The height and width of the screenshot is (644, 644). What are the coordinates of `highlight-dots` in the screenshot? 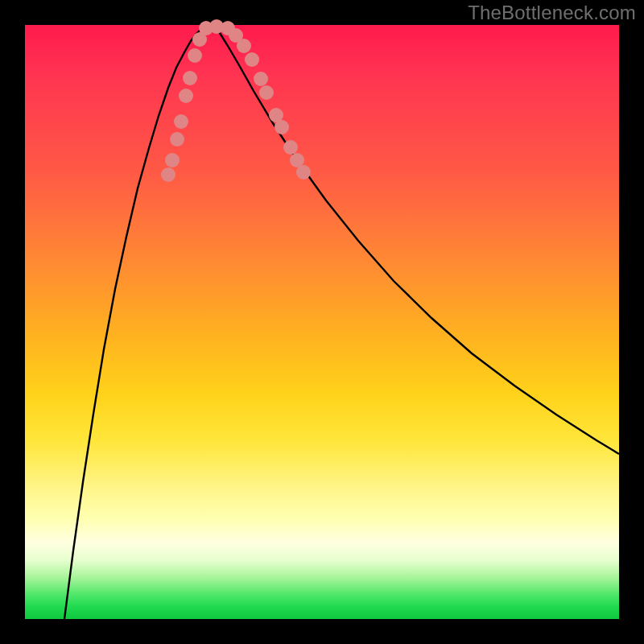 It's located at (236, 101).